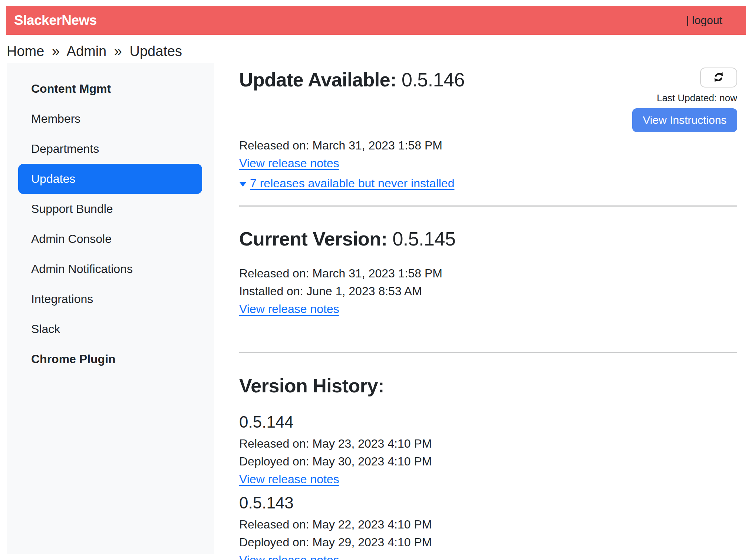  Describe the element at coordinates (488, 386) in the screenshot. I see `version-history-heading: Version History:` at that location.